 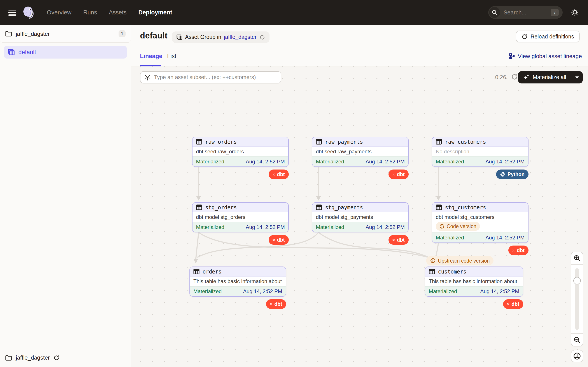 I want to click on nav-links: Overview Runs Assets Deployment, so click(x=110, y=13).